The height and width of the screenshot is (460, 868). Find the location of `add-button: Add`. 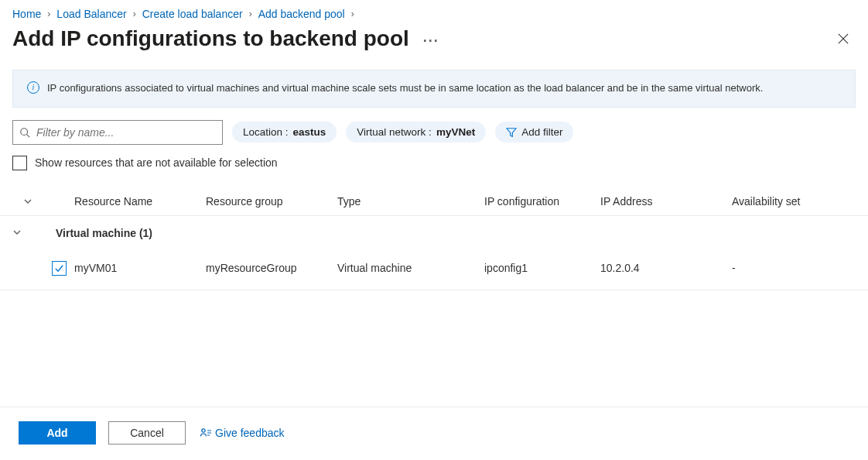

add-button: Add is located at coordinates (57, 433).